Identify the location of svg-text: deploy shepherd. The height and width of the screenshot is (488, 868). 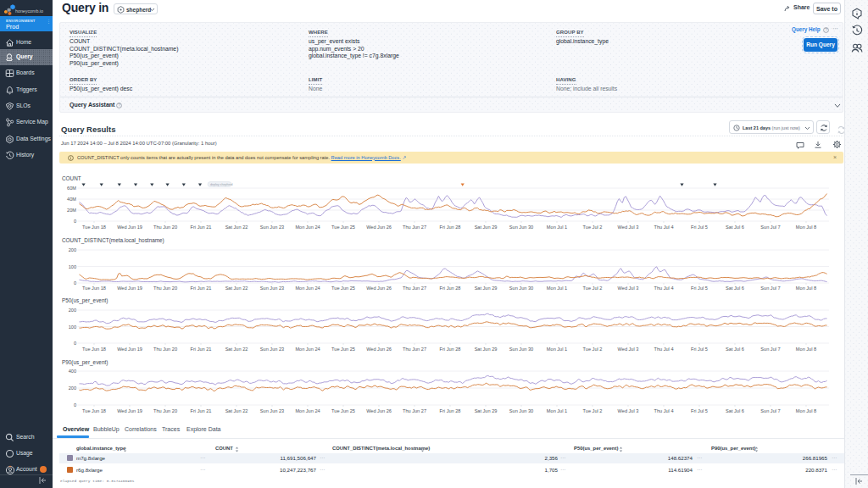
(222, 185).